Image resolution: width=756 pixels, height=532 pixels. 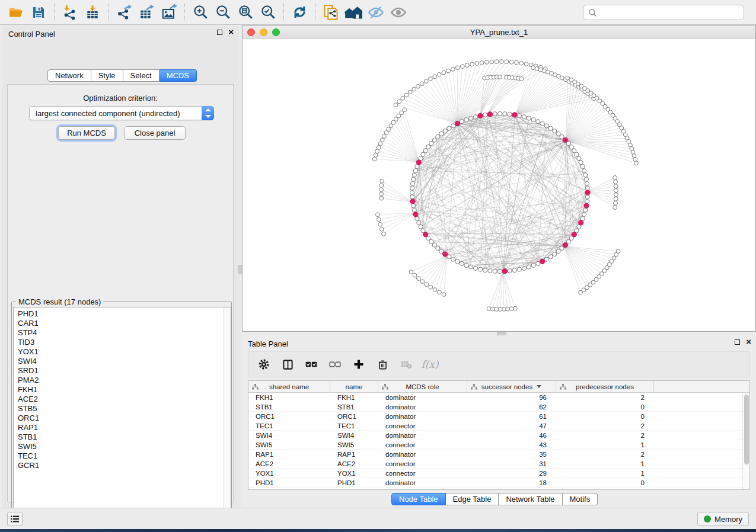 I want to click on tab-network-table: Network Table, so click(x=530, y=499).